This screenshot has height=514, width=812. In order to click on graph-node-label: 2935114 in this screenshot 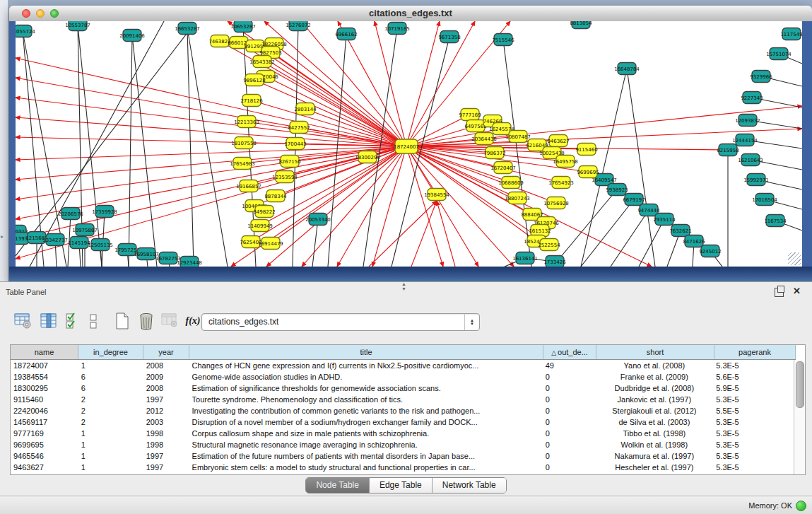, I will do `click(664, 220)`.